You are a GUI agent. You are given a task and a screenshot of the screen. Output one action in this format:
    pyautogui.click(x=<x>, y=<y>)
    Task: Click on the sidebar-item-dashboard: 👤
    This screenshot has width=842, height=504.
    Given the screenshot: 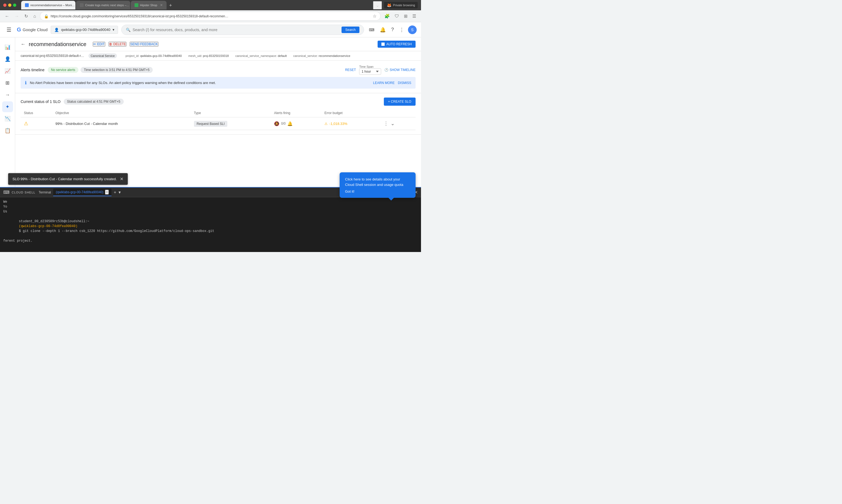 What is the action you would take?
    pyautogui.click(x=7, y=59)
    